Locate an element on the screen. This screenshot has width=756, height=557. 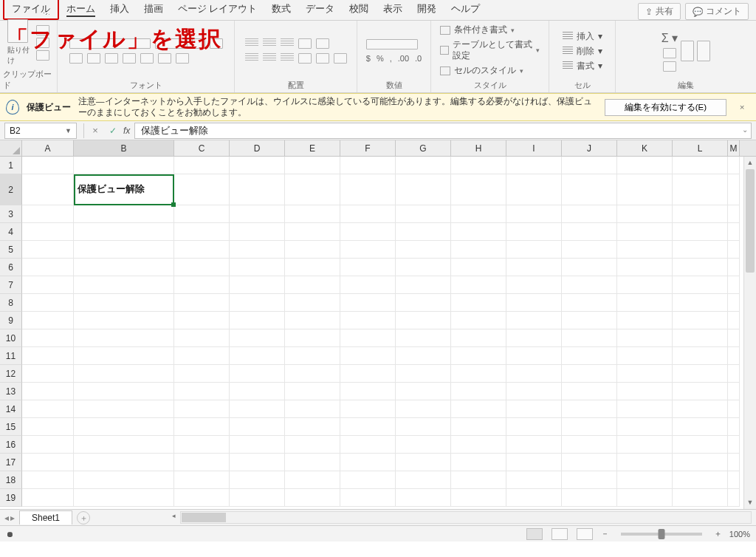
row-header-9: 9 is located at coordinates (11, 321).